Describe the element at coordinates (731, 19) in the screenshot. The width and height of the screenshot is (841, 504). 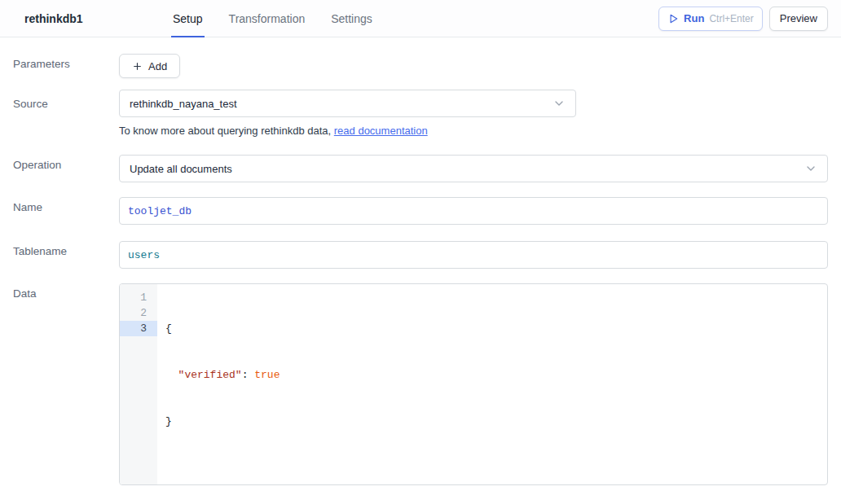
I see `run-shortcut-hint: Ctrl+Enter` at that location.